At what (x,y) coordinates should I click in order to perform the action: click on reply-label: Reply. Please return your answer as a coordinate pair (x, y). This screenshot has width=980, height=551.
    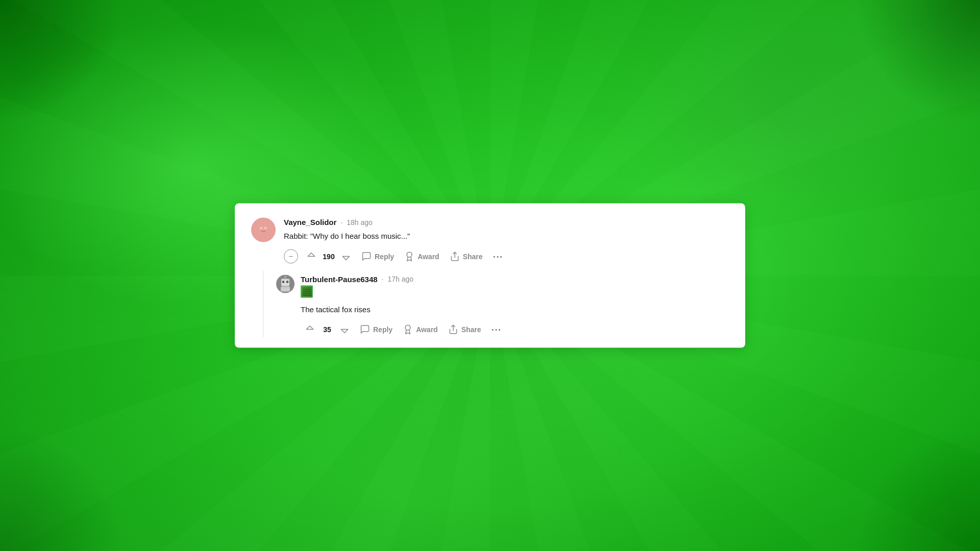
    Looking at the image, I should click on (384, 256).